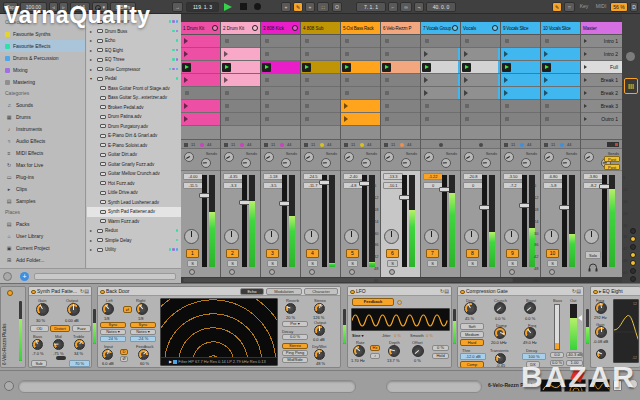 The width and height of the screenshot is (640, 400). Describe the element at coordinates (233, 176) in the screenshot. I see `peak-level-field: -4.35` at that location.